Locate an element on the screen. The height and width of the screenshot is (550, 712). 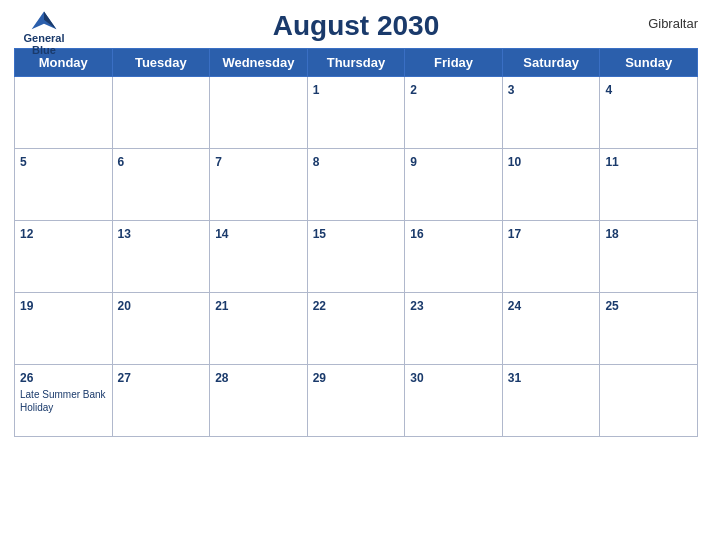
calendar-day-cell: 5 is located at coordinates (64, 185).